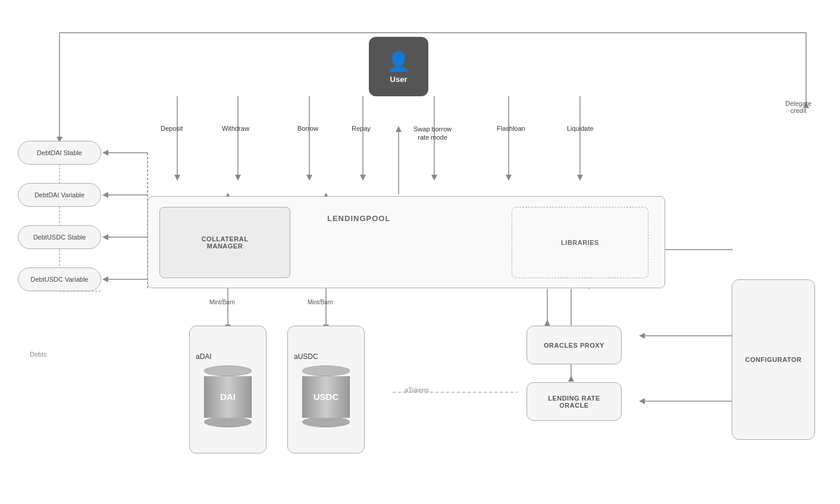 This screenshot has width=840, height=504. I want to click on adai-box: aDAI DAI, so click(228, 390).